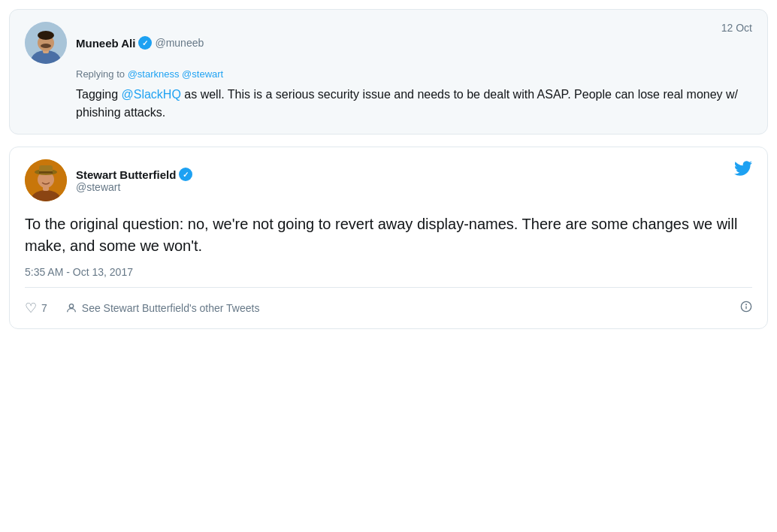  Describe the element at coordinates (108, 180) in the screenshot. I see `tweet-header-left-2: Stewart Butterfield @stewart` at that location.